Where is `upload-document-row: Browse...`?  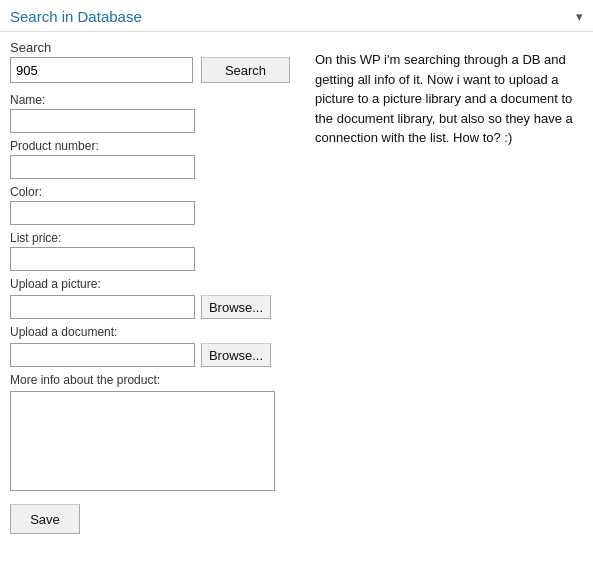 upload-document-row: Browse... is located at coordinates (150, 355).